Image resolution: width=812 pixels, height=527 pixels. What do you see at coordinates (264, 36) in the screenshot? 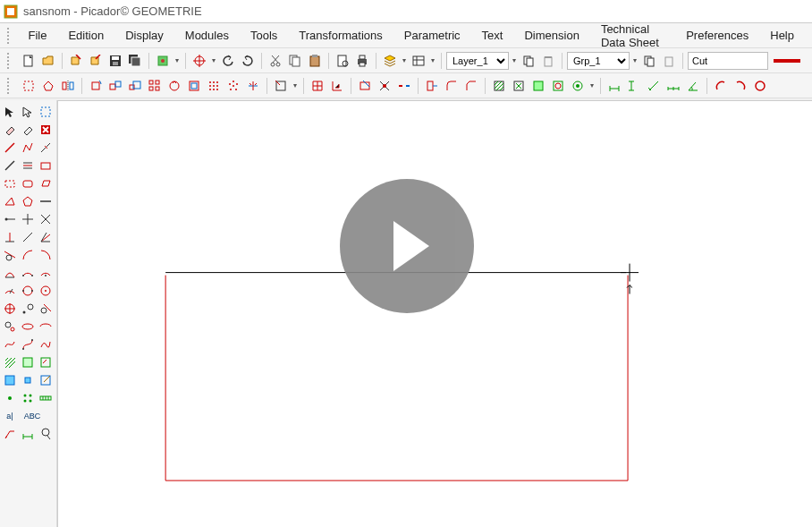
I see `menu-tools: Tools` at bounding box center [264, 36].